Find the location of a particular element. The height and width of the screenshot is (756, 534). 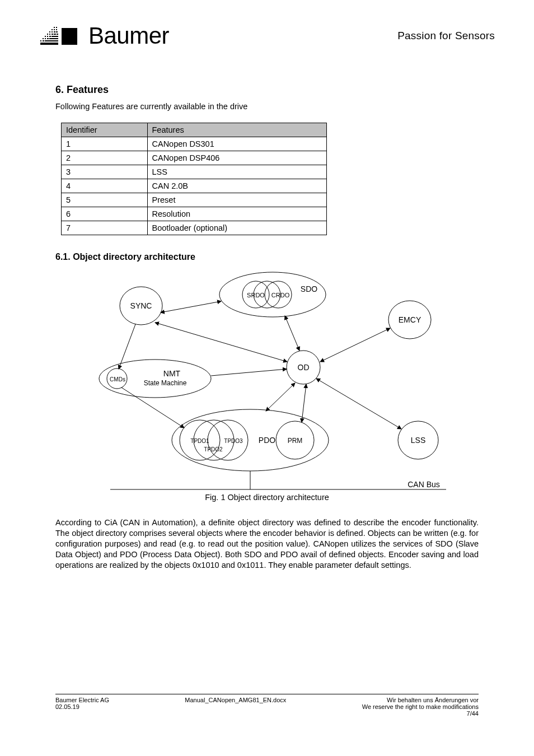

svg-text: State Machine is located at coordinates (166, 383).